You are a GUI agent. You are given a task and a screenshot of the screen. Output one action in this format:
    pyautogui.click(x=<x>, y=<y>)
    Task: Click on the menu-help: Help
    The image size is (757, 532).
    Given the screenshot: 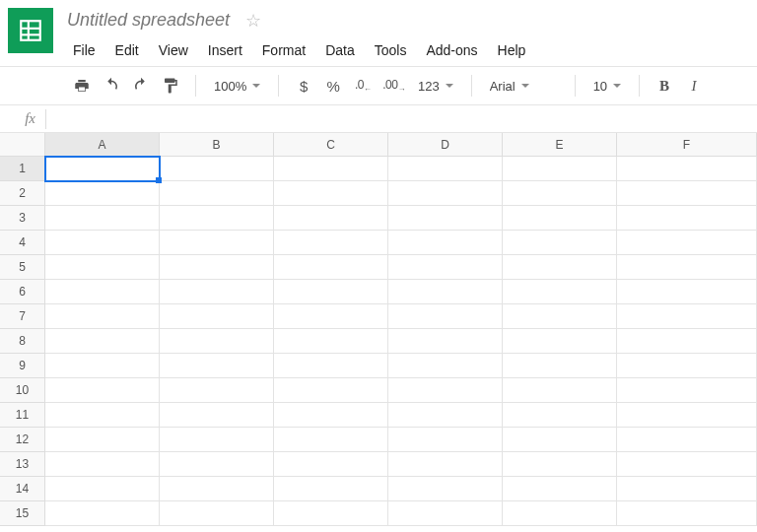 What is the action you would take?
    pyautogui.click(x=513, y=50)
    